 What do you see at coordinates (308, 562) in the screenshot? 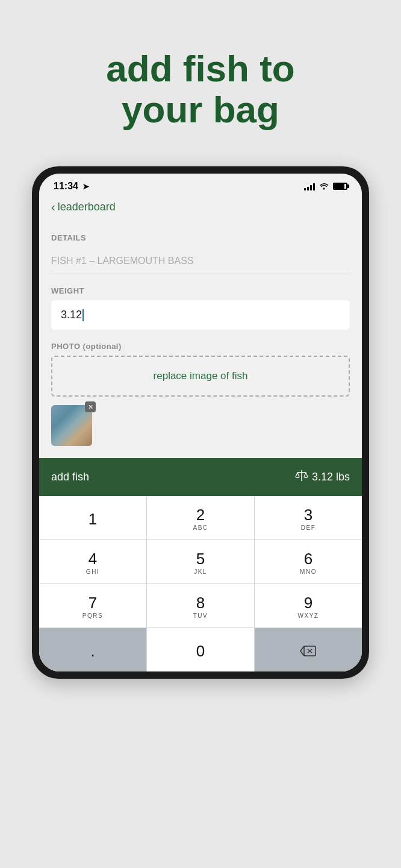
I see `key-6: 6 MNO` at bounding box center [308, 562].